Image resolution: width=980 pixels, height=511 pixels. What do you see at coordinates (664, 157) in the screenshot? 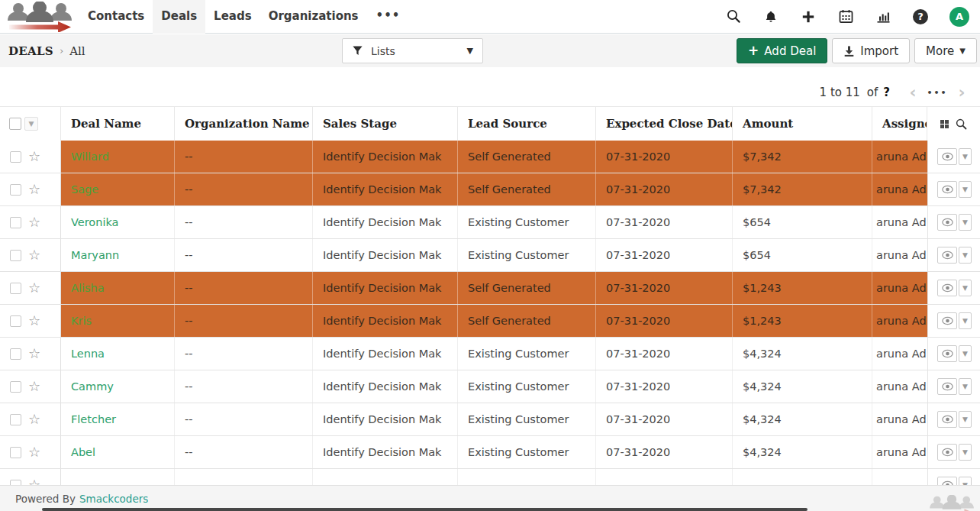
I see `expected-close-date-cell: 07-31-2020` at bounding box center [664, 157].